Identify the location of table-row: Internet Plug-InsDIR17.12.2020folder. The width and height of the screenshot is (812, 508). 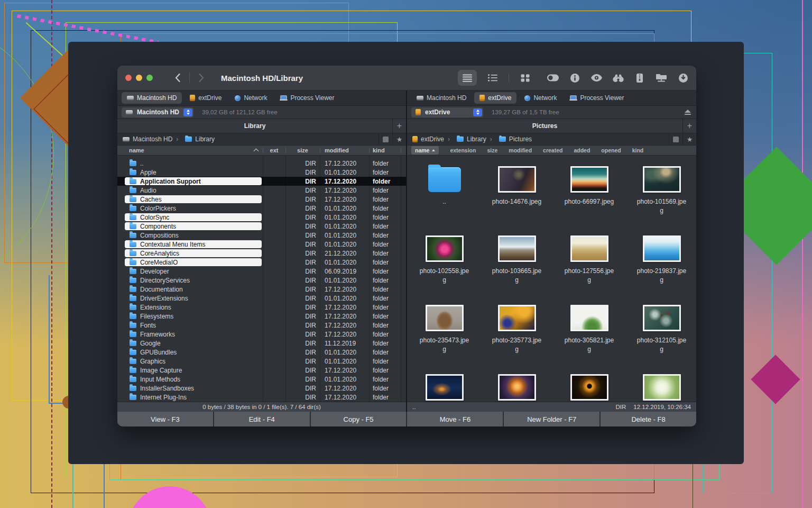
(262, 397).